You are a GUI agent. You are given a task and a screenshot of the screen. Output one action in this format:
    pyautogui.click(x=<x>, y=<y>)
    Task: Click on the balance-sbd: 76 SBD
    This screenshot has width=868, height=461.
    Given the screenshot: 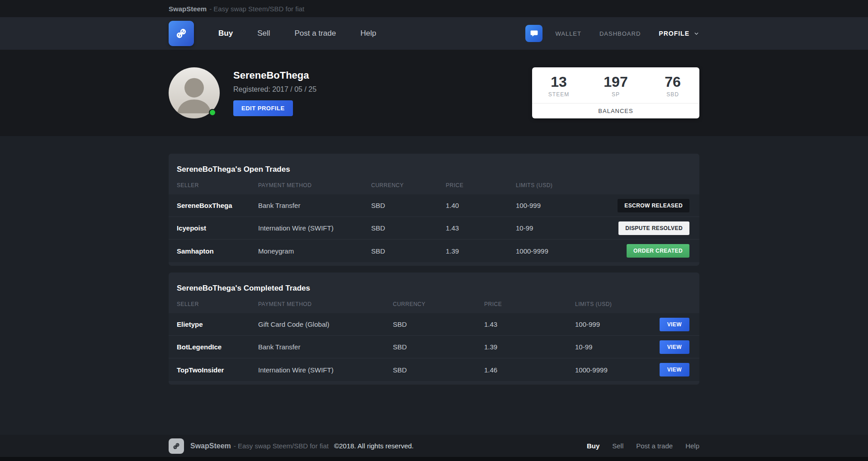 What is the action you would take?
    pyautogui.click(x=673, y=86)
    